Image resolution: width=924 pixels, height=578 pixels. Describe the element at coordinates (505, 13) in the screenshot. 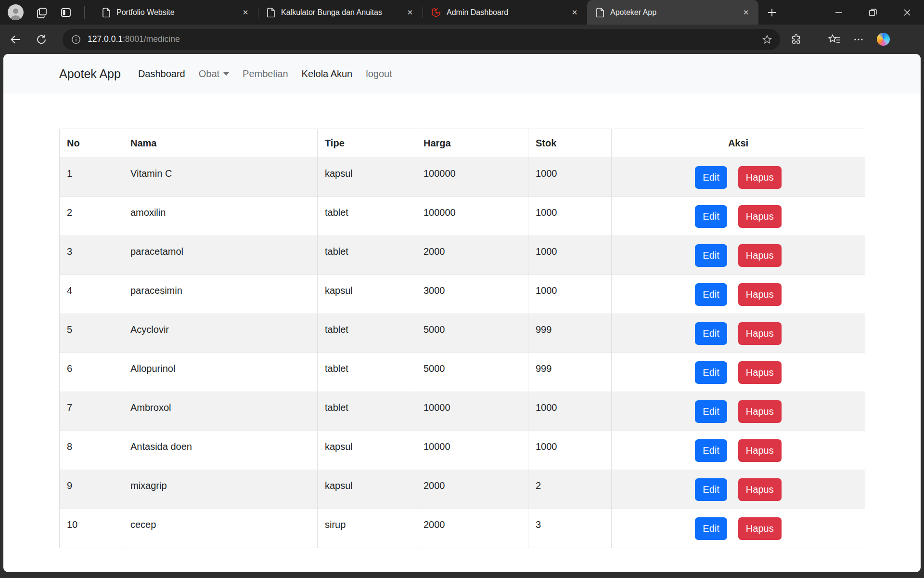

I see `tab-admin-dashboard: Admin Dashboard ✕` at that location.